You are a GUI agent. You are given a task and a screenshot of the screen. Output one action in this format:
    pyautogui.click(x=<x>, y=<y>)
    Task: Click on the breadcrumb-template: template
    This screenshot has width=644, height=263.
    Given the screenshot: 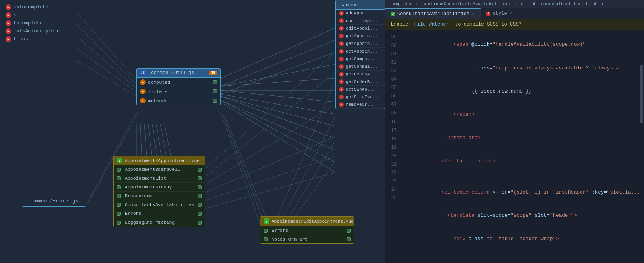 What is the action you would take?
    pyautogui.click(x=400, y=4)
    